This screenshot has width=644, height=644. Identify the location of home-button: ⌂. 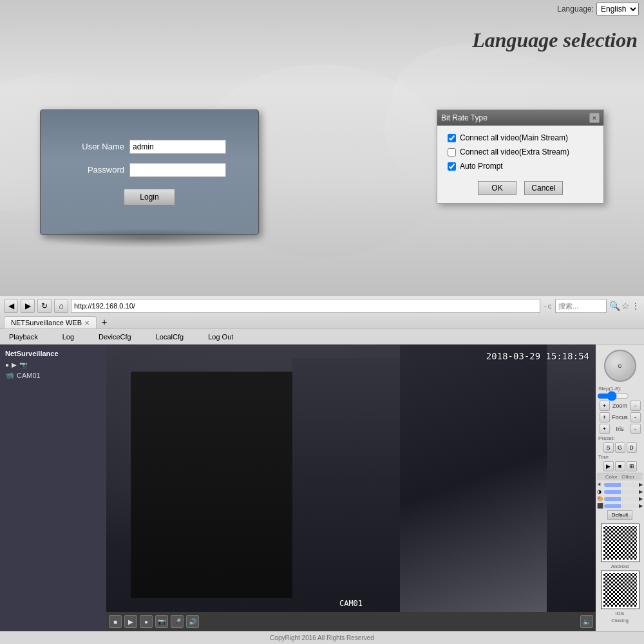
(61, 306).